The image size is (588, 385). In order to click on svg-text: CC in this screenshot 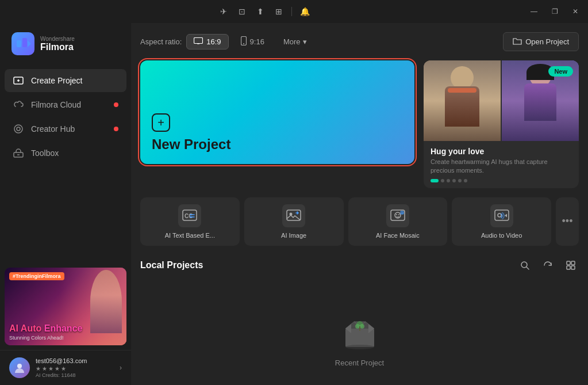, I will do `click(189, 216)`.